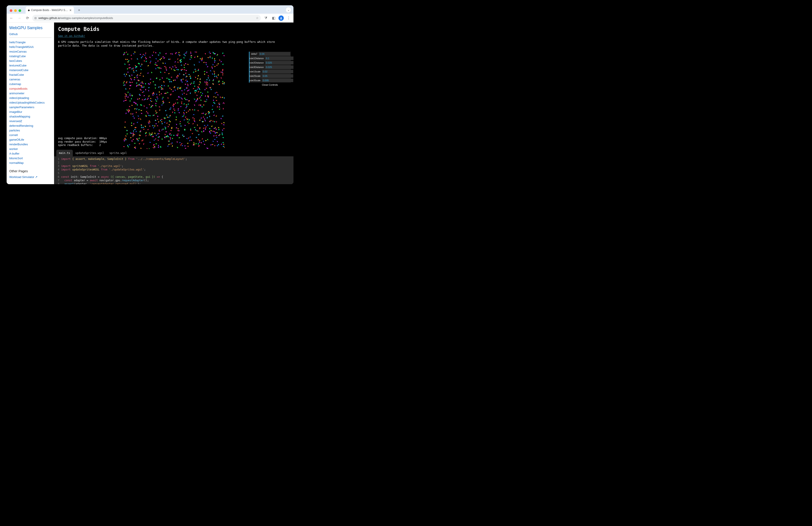  What do you see at coordinates (266, 18) in the screenshot?
I see `extensions-icon: ⧩` at bounding box center [266, 18].